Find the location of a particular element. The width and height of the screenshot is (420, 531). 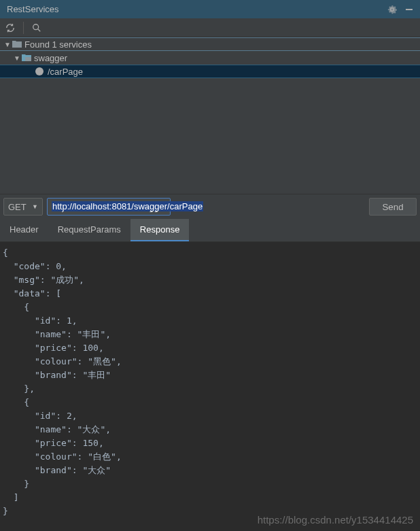

tree-endpoint: /carPage is located at coordinates (210, 71).